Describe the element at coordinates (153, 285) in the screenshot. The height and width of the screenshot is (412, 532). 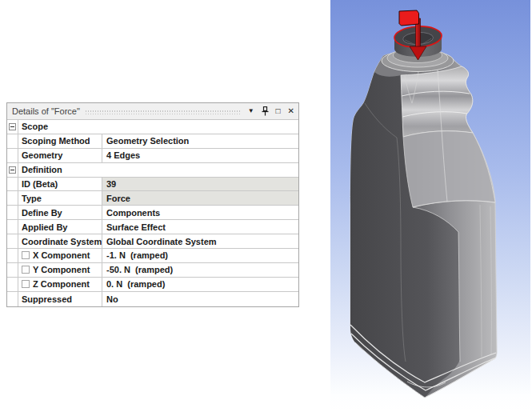
I see `details-row-z-component: Z Component 0. N (ramped)` at that location.